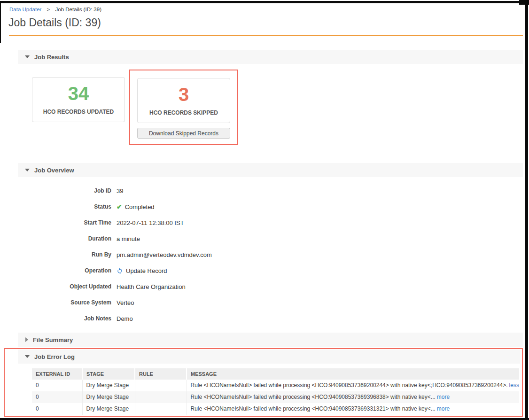 The image size is (529, 420). Describe the element at coordinates (266, 319) in the screenshot. I see `field-row-job-notes: Job Notes Demo` at that location.